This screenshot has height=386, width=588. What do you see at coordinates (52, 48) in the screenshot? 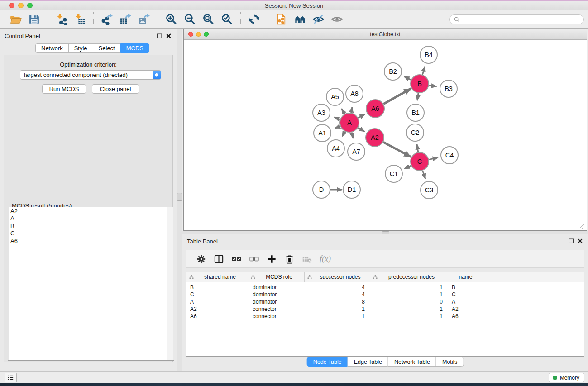
I see `tab-network: Network` at bounding box center [52, 48].